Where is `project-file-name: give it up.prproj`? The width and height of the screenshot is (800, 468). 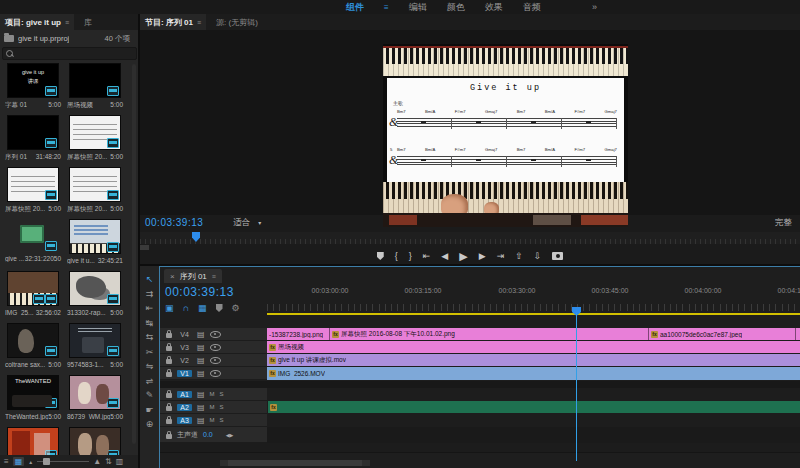 project-file-name: give it up.prproj is located at coordinates (44, 38).